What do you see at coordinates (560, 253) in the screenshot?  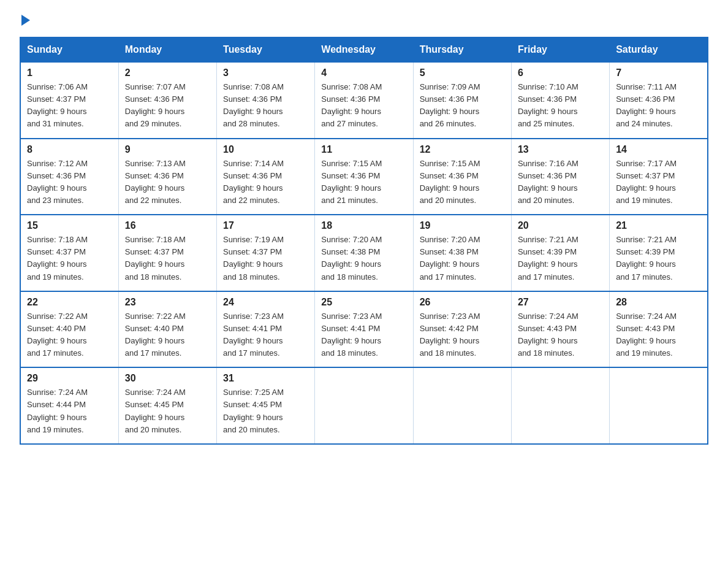 I see `calendar-cell: 20Sunrise: 7:21 AMSunset: 4:39 PMDayligh…` at bounding box center [560, 253].